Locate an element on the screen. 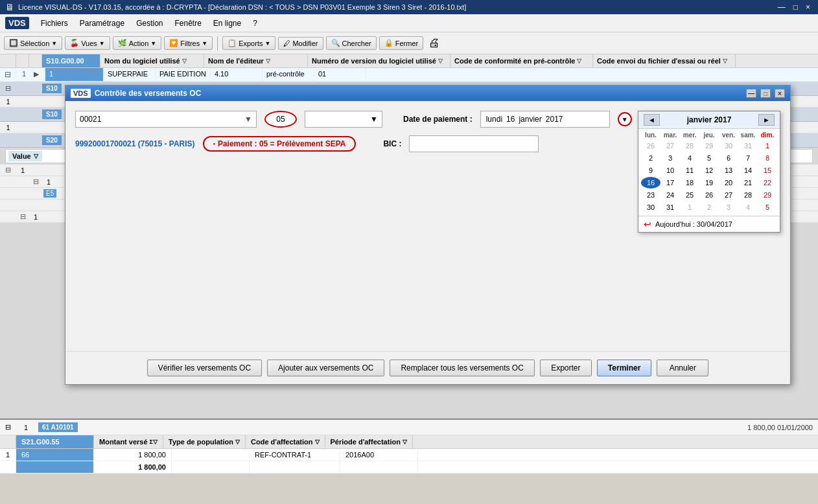 The width and height of the screenshot is (818, 504). cal-day: 13 is located at coordinates (729, 170).